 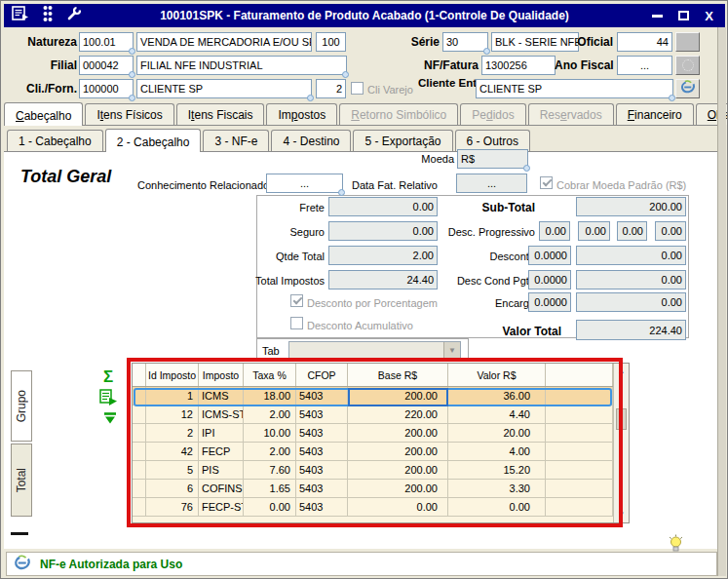 What do you see at coordinates (645, 65) in the screenshot?
I see `ano-fiscal-field: ...` at bounding box center [645, 65].